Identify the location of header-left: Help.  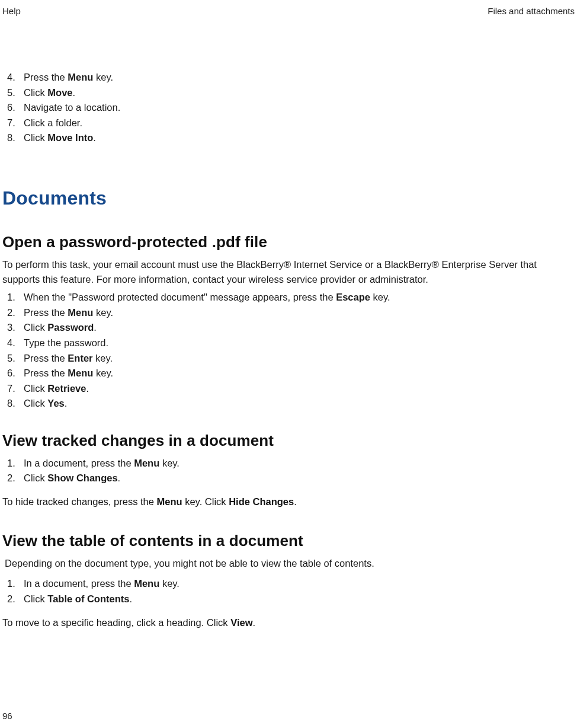
(12, 11).